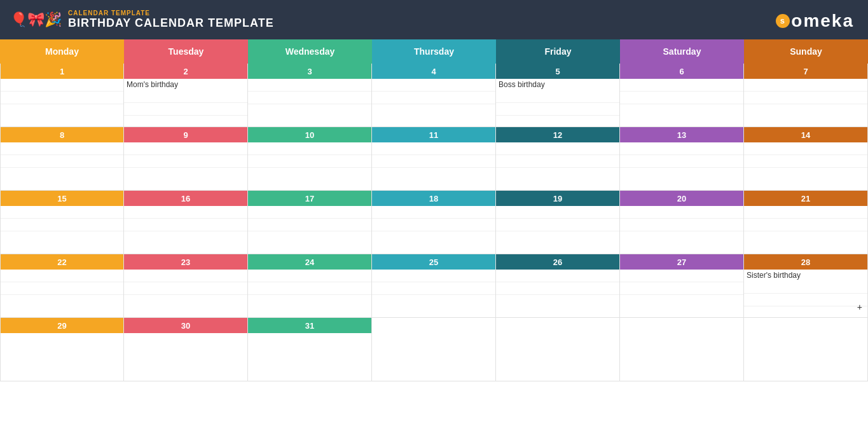  Describe the element at coordinates (186, 325) in the screenshot. I see `cell-date-number: 30` at that location.